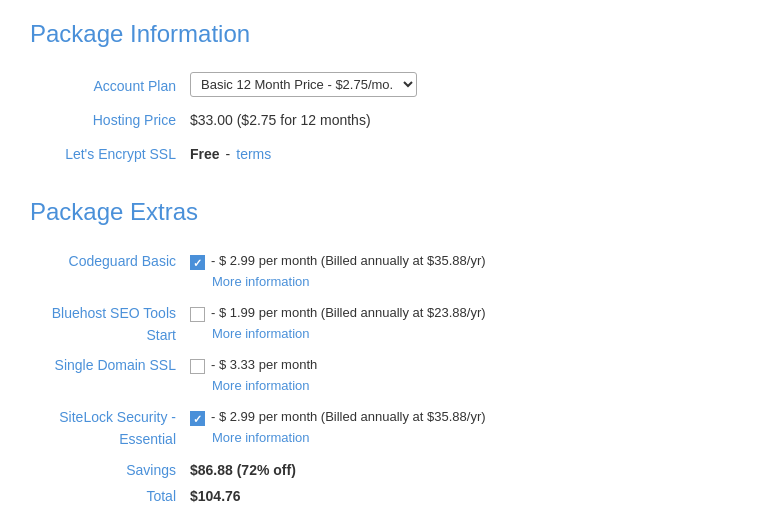 The width and height of the screenshot is (775, 510). Describe the element at coordinates (388, 215) in the screenshot. I see `package-extras-title: Package Extras` at that location.